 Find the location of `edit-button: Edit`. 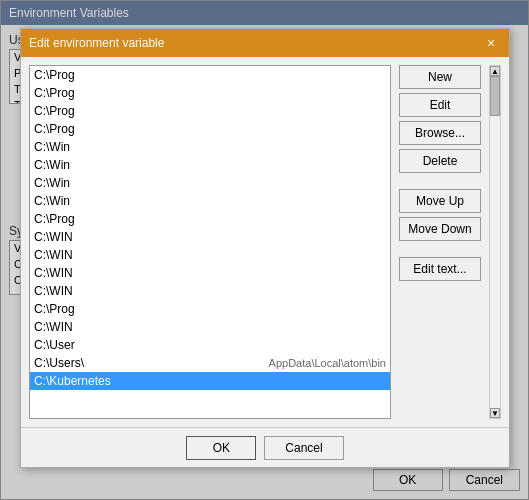

edit-button: Edit is located at coordinates (440, 105).